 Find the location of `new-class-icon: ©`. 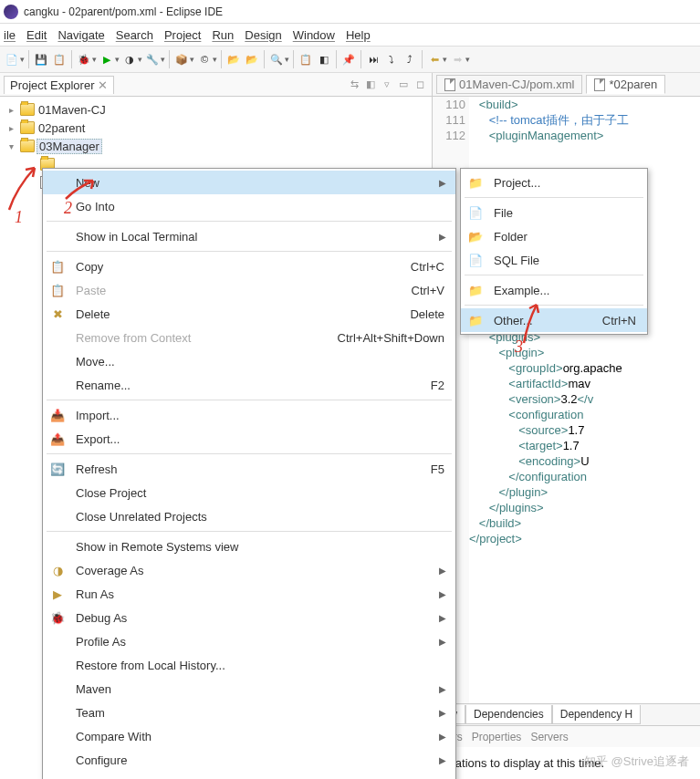

new-class-icon: © is located at coordinates (204, 59).